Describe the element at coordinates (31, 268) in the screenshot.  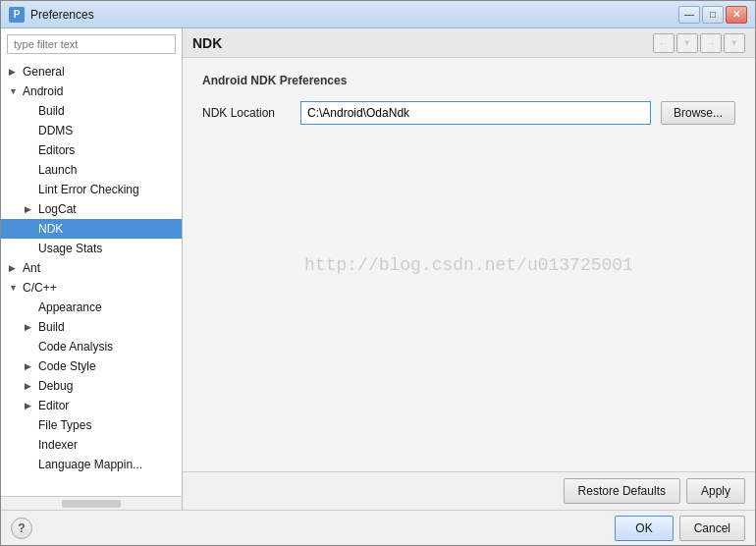
I see `tree-item-label: Ant` at that location.